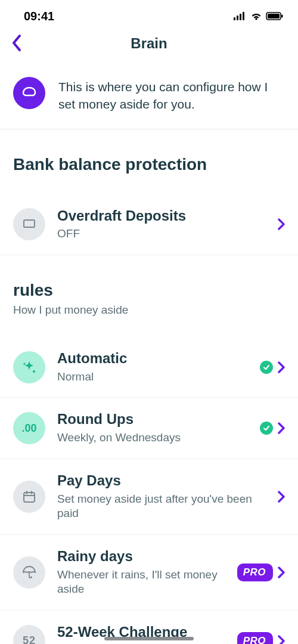 The width and height of the screenshot is (298, 644). What do you see at coordinates (29, 497) in the screenshot?
I see `calendar-icon` at bounding box center [29, 497].